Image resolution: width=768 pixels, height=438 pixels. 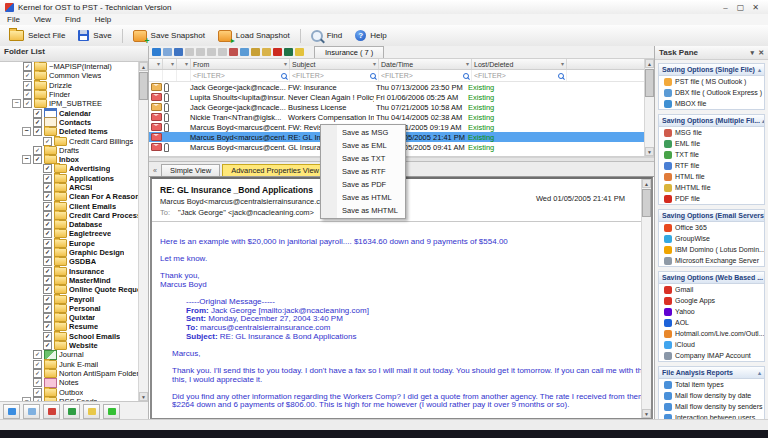 What do you see at coordinates (240, 64) in the screenshot?
I see `column-header-from: From▾` at bounding box center [240, 64].